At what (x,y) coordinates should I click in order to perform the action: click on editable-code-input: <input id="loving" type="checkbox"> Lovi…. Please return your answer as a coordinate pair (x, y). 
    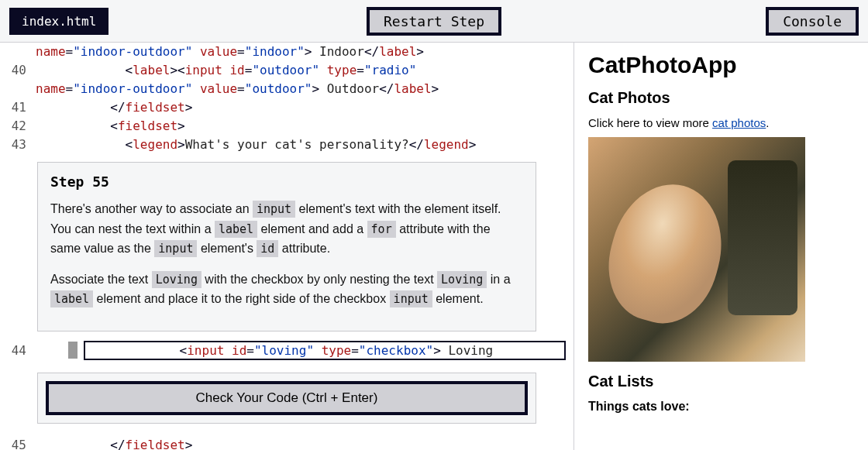
    Looking at the image, I should click on (325, 350).